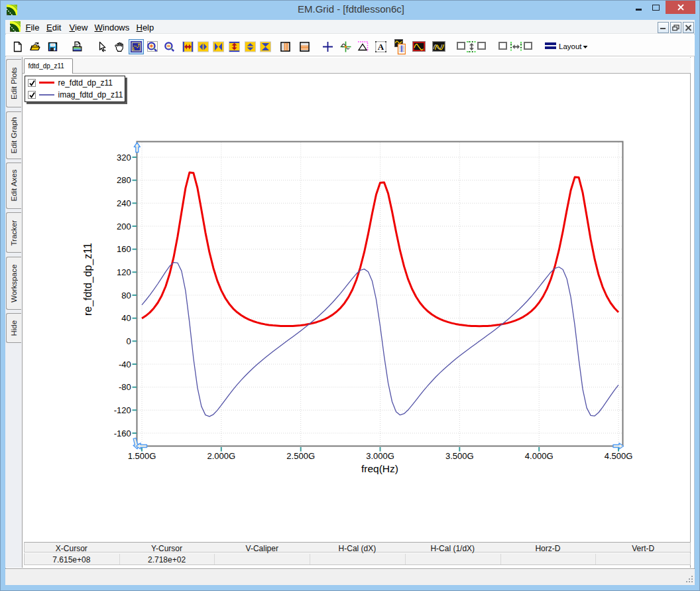 This screenshot has height=591, width=700. I want to click on svg-text: A, so click(380, 46).